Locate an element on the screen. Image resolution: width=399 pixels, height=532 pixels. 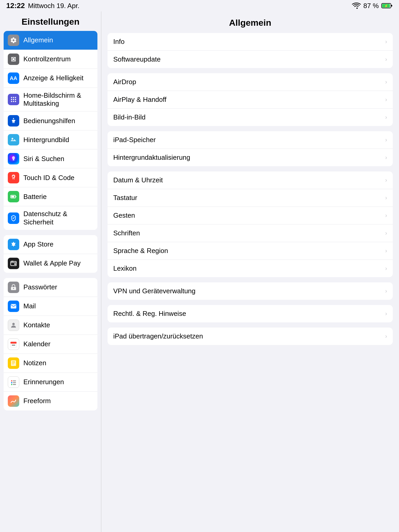
chevron-info: › is located at coordinates (386, 42).